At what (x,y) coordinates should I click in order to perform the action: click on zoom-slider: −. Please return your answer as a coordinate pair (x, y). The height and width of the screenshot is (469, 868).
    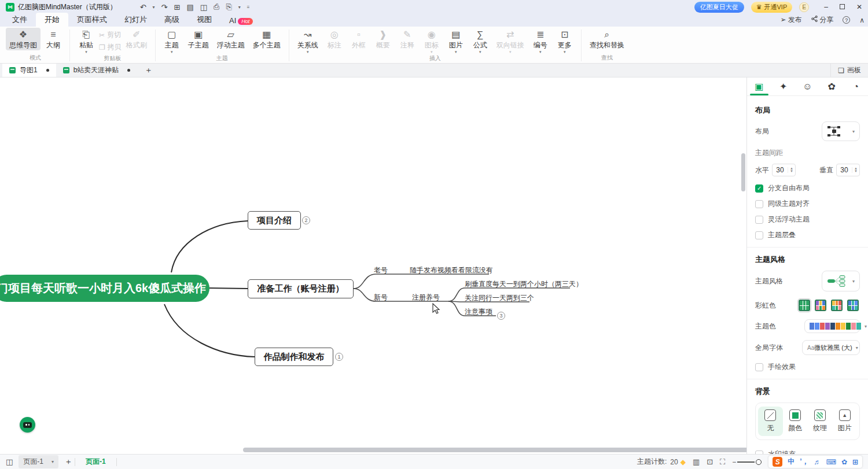
    Looking at the image, I should click on (746, 462).